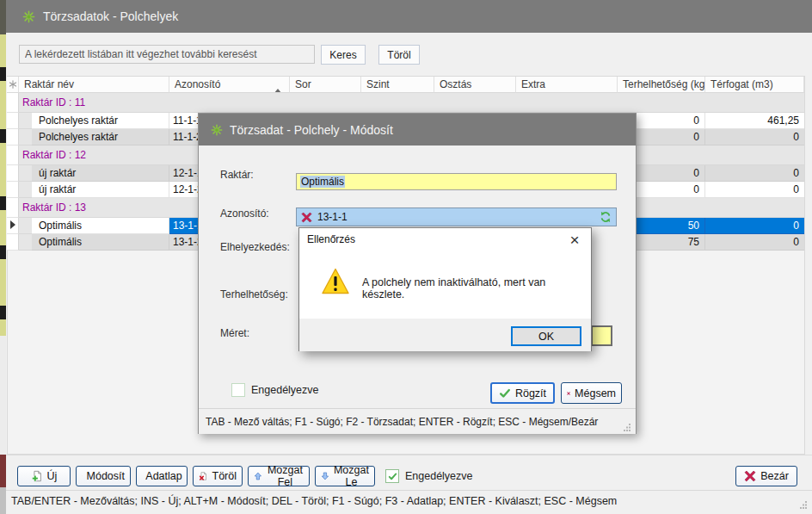  What do you see at coordinates (167, 54) in the screenshot?
I see `search-input` at bounding box center [167, 54].